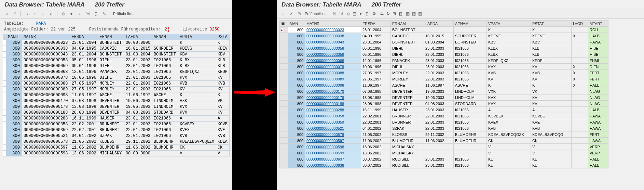  I want to click on fixed-cols-value: 2, so click(166, 29).